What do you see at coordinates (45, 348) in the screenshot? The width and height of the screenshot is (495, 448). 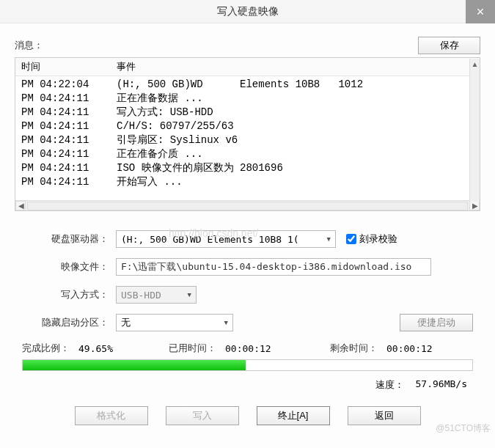 I see `done-label: 完成比例：` at bounding box center [45, 348].